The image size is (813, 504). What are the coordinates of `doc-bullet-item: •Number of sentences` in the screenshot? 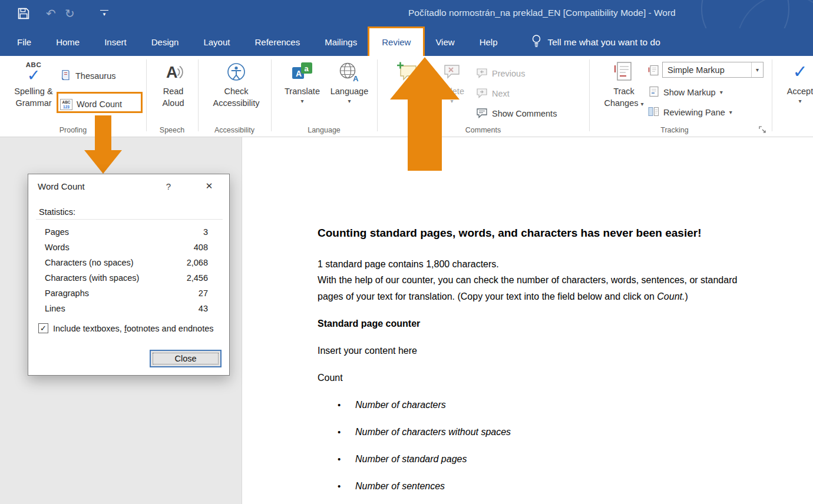 It's located at (391, 486).